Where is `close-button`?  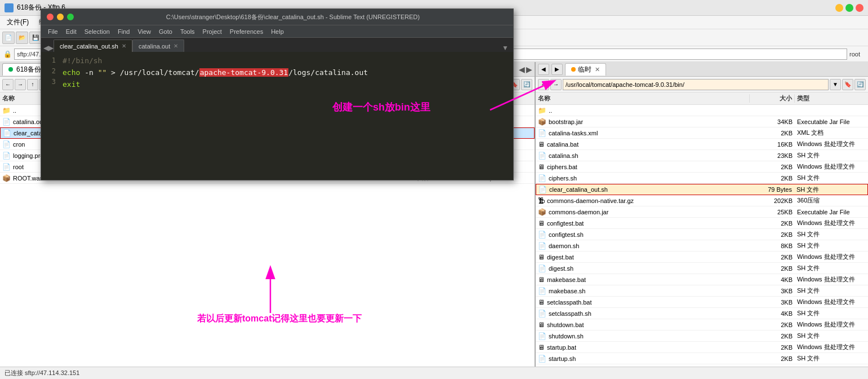
close-button is located at coordinates (860, 8).